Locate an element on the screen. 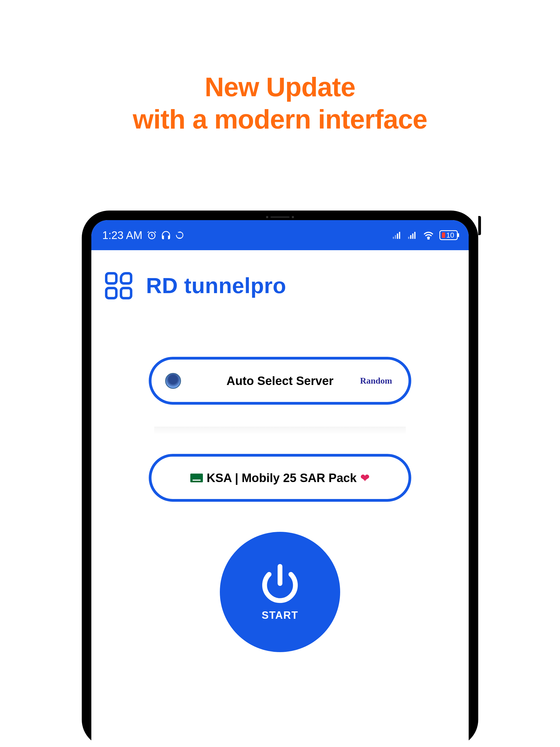  signal-2-icon is located at coordinates (413, 235).